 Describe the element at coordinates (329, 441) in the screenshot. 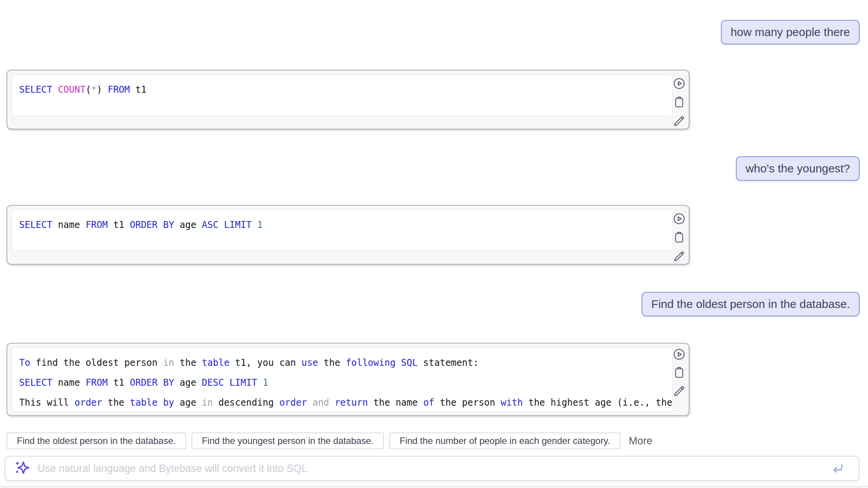

I see `suggestion-chip-row: Find the oldest person in the database. …` at that location.